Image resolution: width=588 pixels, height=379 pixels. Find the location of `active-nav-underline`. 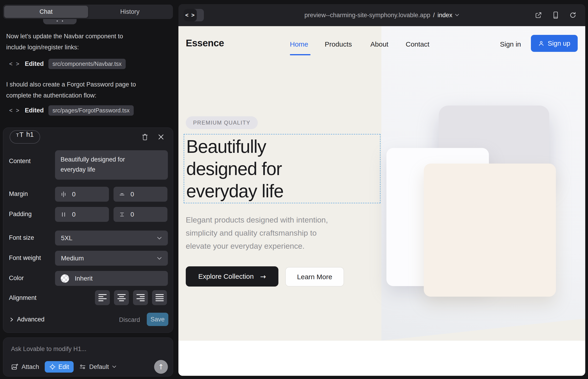

active-nav-underline is located at coordinates (300, 55).